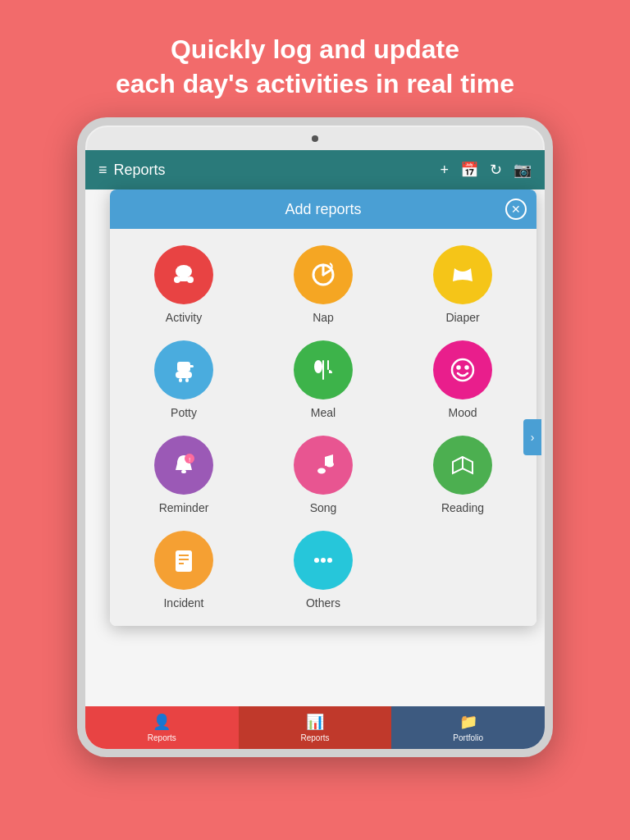 The image size is (630, 840). I want to click on activity-label: Activity, so click(184, 317).